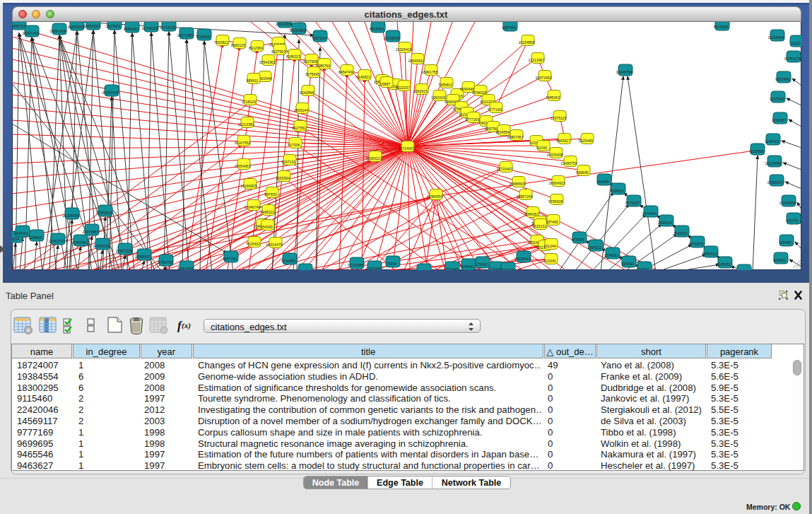 The height and width of the screenshot is (514, 812). Describe the element at coordinates (582, 173) in the screenshot. I see `svg-text: 699695` at that location.